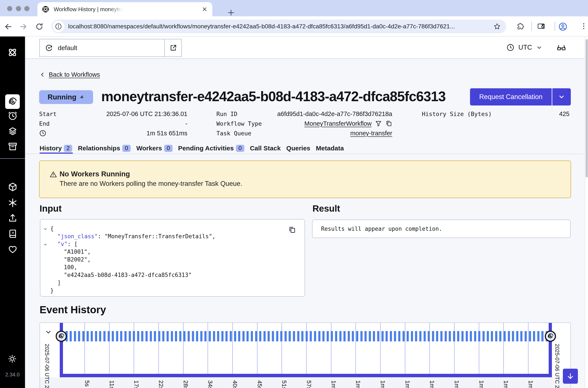 This screenshot has width=588, height=388. Describe the element at coordinates (111, 48) in the screenshot. I see `namespace-select: default` at that location.